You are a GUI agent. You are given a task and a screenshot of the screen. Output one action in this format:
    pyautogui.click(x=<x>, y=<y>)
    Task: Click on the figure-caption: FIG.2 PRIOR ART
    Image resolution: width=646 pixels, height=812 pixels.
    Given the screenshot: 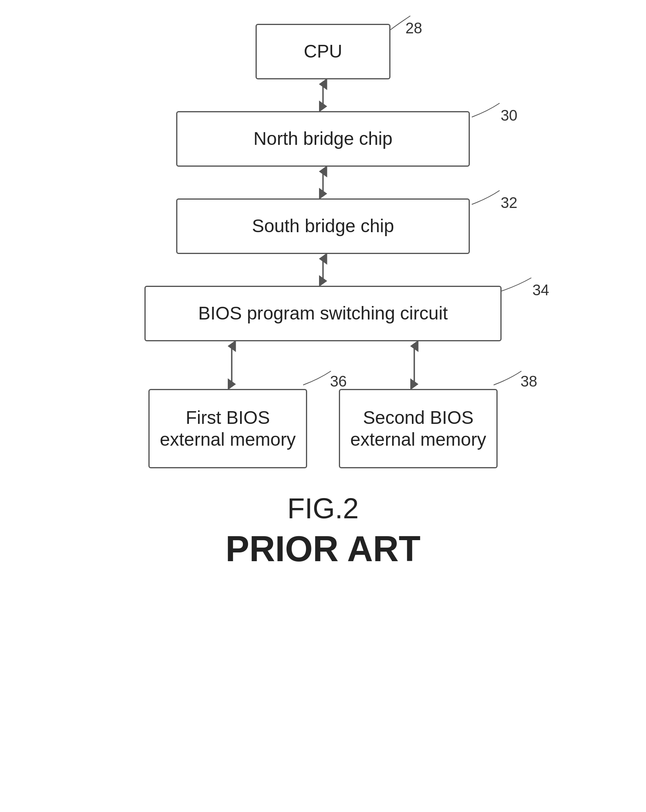 What is the action you would take?
    pyautogui.click(x=323, y=531)
    